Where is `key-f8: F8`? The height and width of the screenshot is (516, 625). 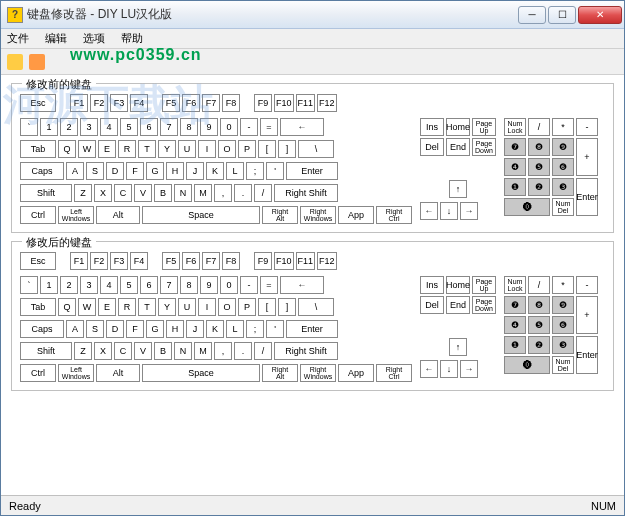 key-f8: F8 is located at coordinates (231, 261).